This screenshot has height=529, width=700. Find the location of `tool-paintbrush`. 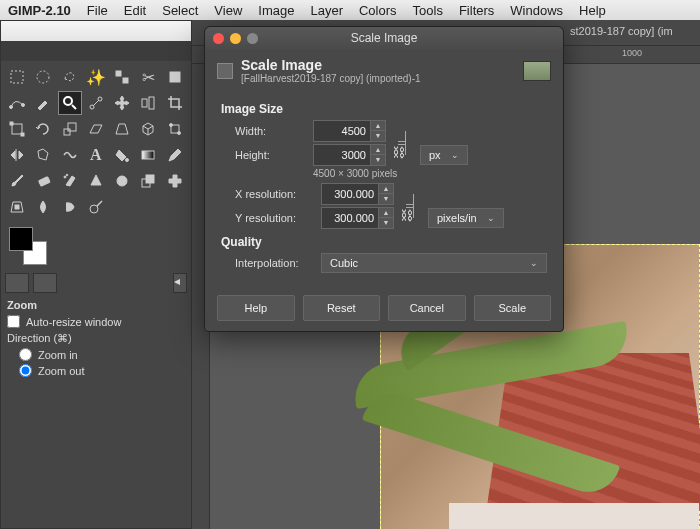

tool-paintbrush is located at coordinates (17, 181).